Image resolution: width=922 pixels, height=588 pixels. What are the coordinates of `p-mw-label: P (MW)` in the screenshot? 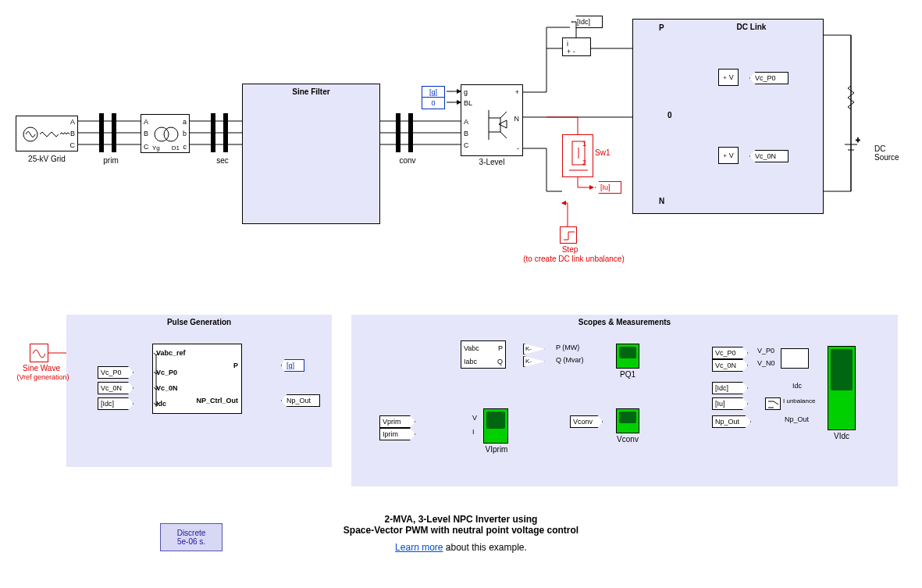 It's located at (568, 347).